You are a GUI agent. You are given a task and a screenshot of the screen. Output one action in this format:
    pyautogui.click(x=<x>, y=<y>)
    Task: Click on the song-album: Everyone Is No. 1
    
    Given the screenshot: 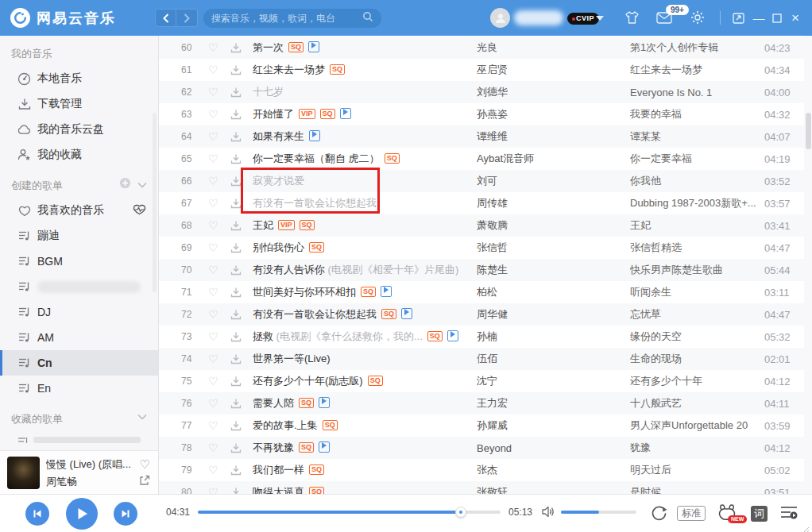 What is the action you would take?
    pyautogui.click(x=698, y=92)
    